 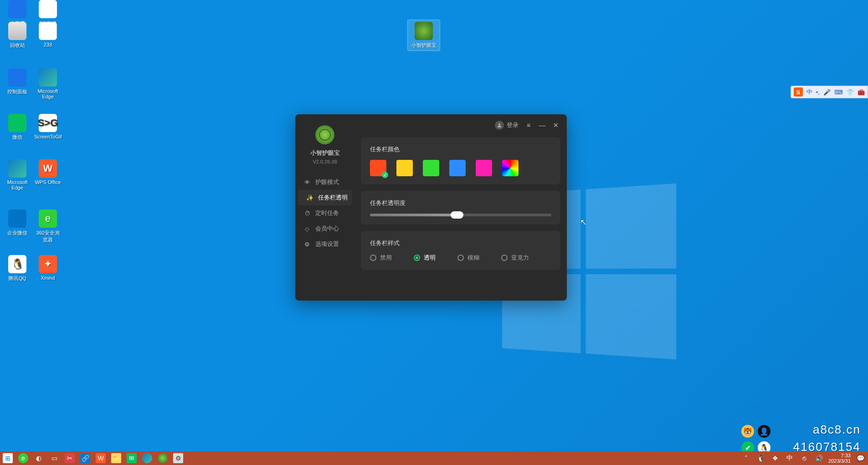 I want to click on taskbar-date: 2023/3/31, so click(x=839, y=461).